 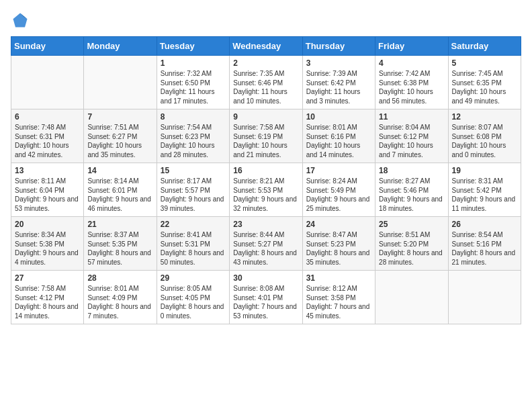 I want to click on day-info: Sunrise: 7:42 AMSunset: 6:38 PMDaylight:…, so click(x=411, y=87).